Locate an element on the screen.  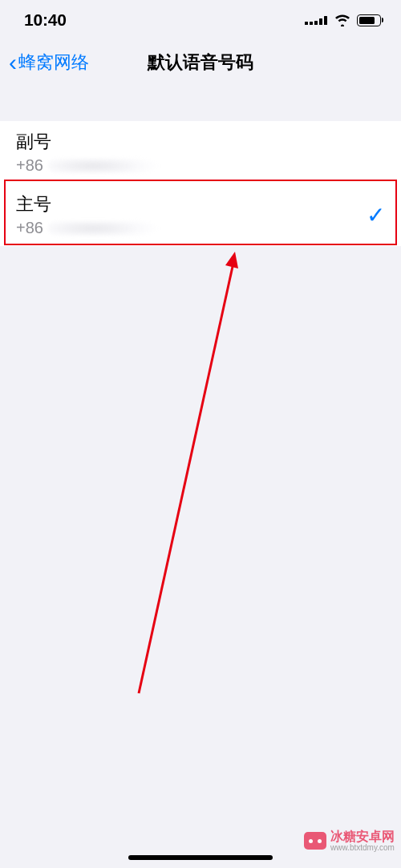
status-icons is located at coordinates (345, 20).